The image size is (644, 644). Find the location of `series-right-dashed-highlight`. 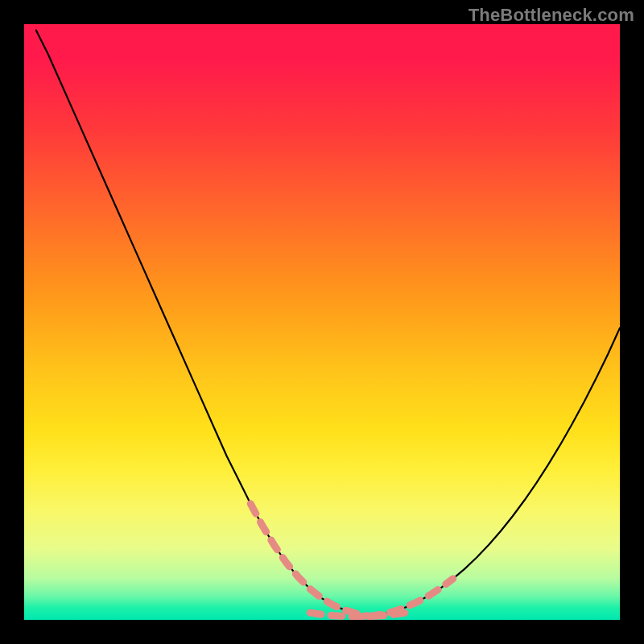

series-right-dashed-highlight is located at coordinates (411, 597).